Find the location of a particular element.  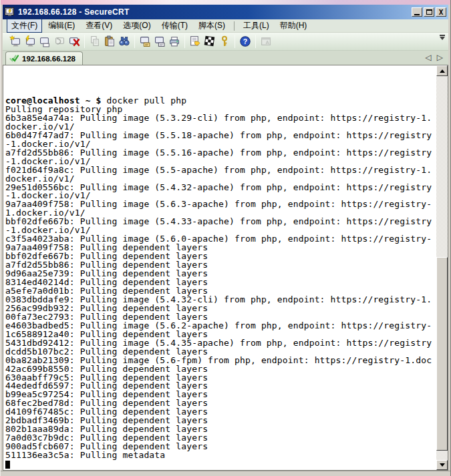

svg-text: A is located at coordinates (267, 43).